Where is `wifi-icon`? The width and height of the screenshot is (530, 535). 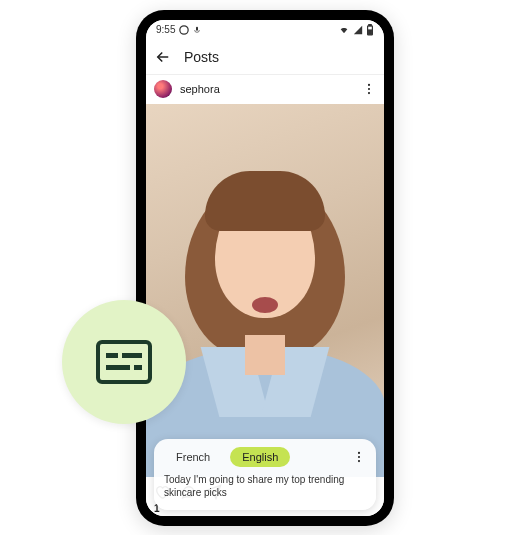 wifi-icon is located at coordinates (344, 30).